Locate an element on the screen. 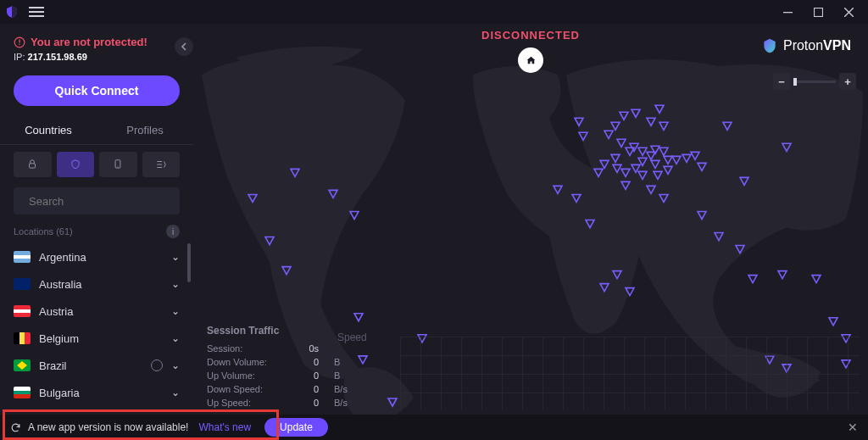  locations-header: Locations (61) is located at coordinates (43, 231).